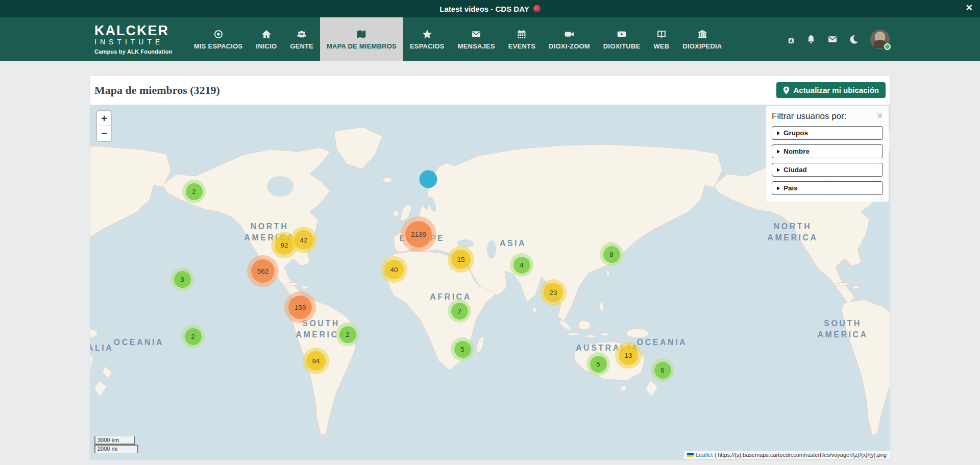  Describe the element at coordinates (461, 259) in the screenshot. I see `cluster-marker: 15` at that location.